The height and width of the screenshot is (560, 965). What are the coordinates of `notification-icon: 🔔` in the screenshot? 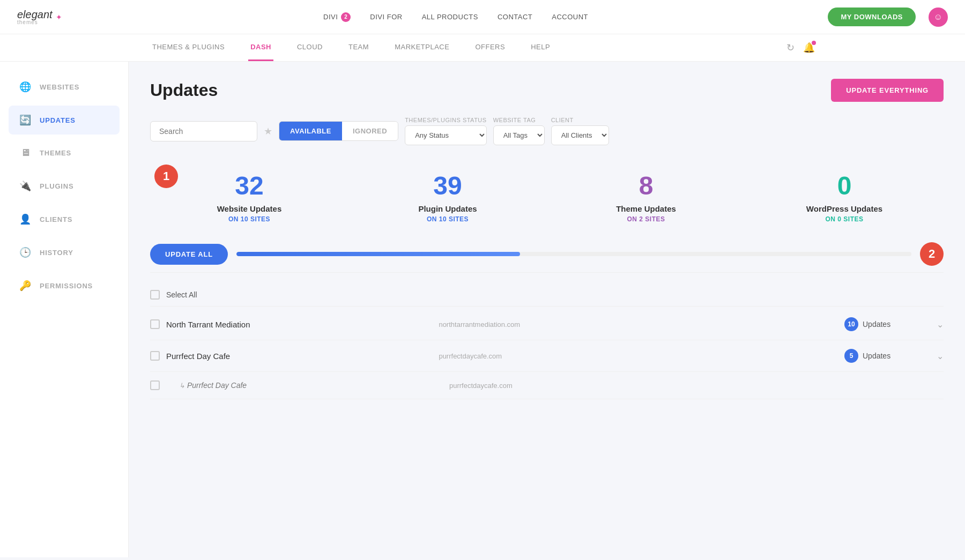 It's located at (809, 48).